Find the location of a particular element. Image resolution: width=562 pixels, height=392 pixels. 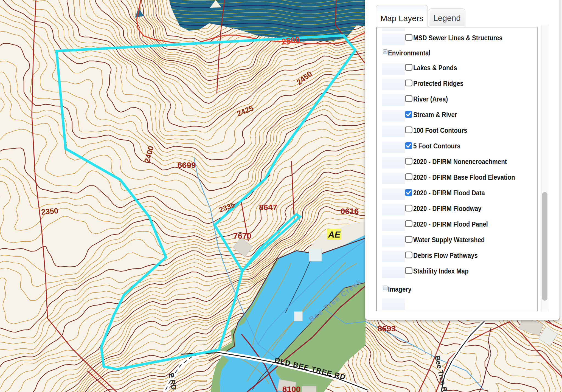

svg-text: 2350 is located at coordinates (50, 211).